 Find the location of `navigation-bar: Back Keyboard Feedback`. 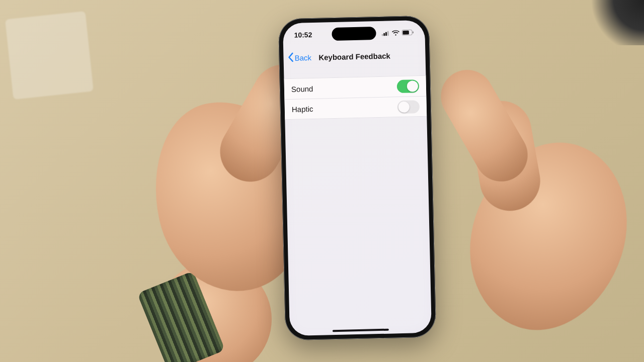

navigation-bar: Back Keyboard Feedback is located at coordinates (354, 57).